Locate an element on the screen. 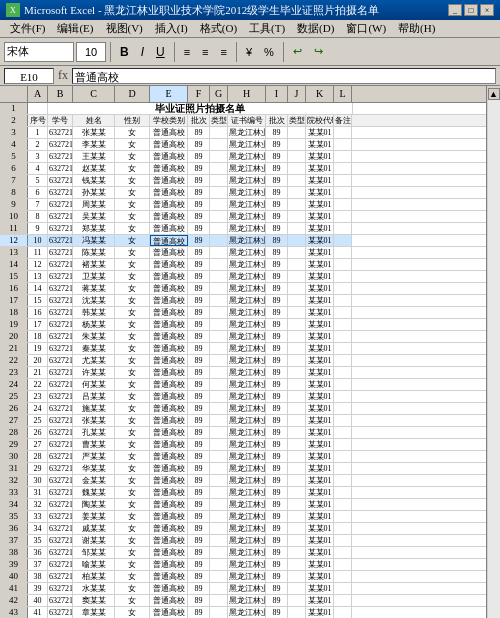 This screenshot has height=618, width=500. table-cell: 韩某某 is located at coordinates (94, 312).